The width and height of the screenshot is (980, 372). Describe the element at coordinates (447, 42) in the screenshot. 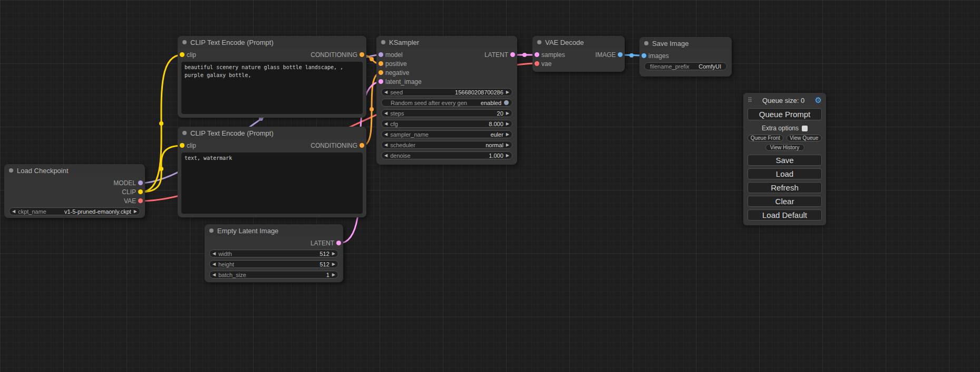

I see `node-header: KSampler` at that location.